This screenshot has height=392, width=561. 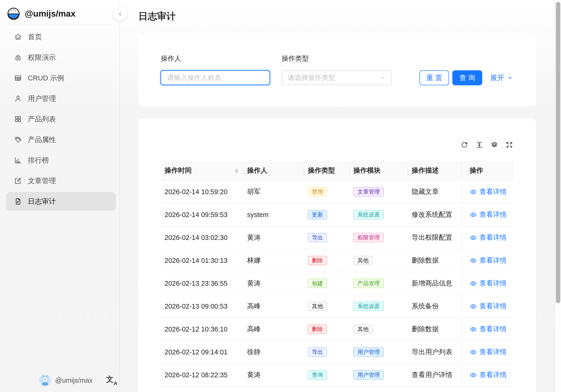 What do you see at coordinates (464, 145) in the screenshot?
I see `reload-icon` at bounding box center [464, 145].